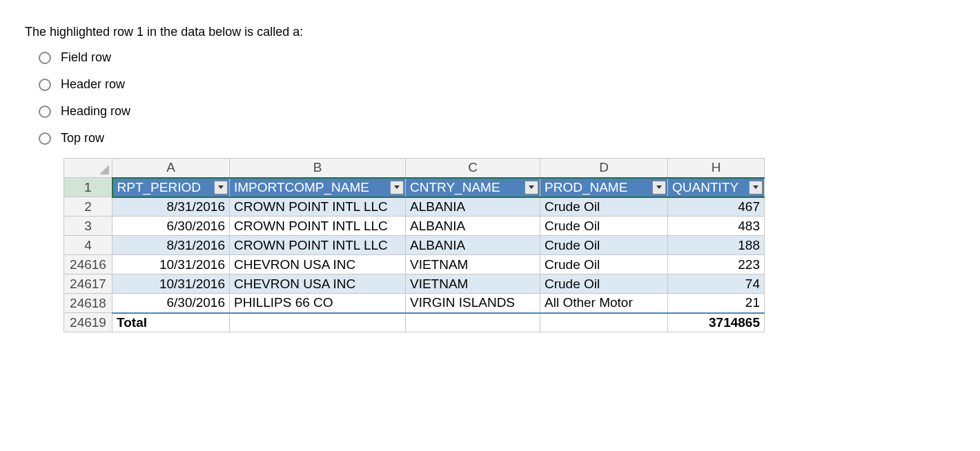 This screenshot has height=451, width=980. What do you see at coordinates (716, 265) in the screenshot?
I see `cell-quantity: 223` at bounding box center [716, 265].